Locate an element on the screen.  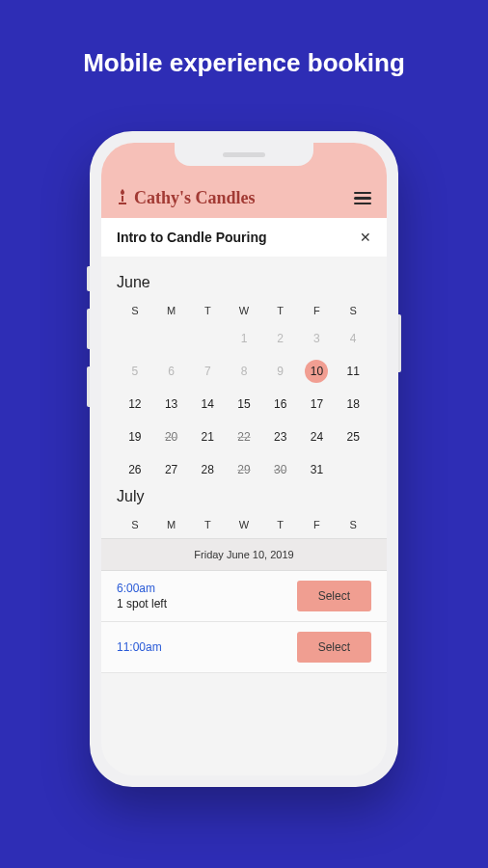
slot-time: 6:00am is located at coordinates (142, 588).